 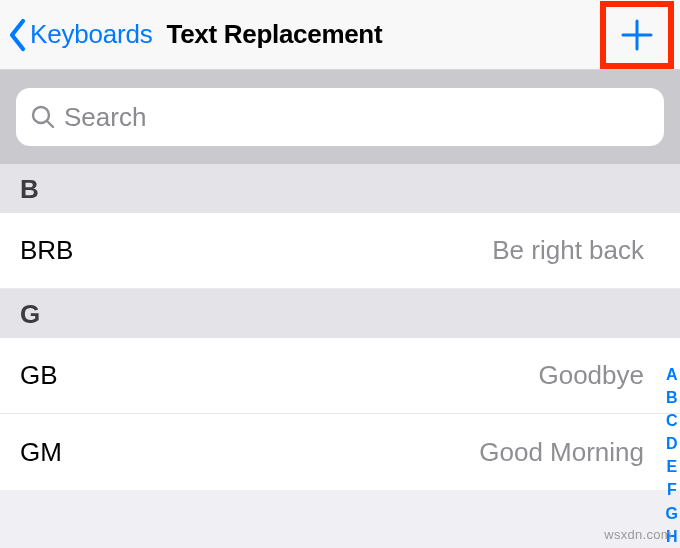 I want to click on shortcut-text: GB, so click(x=39, y=376).